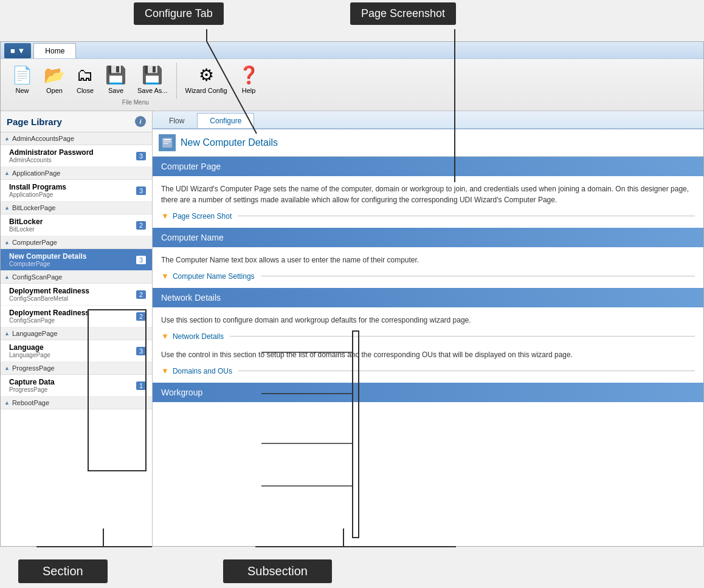 Image resolution: width=704 pixels, height=588 pixels. What do you see at coordinates (77, 260) in the screenshot?
I see `sidebar-item-newcomputerdetails: New Computer Details ComputerPage 3` at bounding box center [77, 260].